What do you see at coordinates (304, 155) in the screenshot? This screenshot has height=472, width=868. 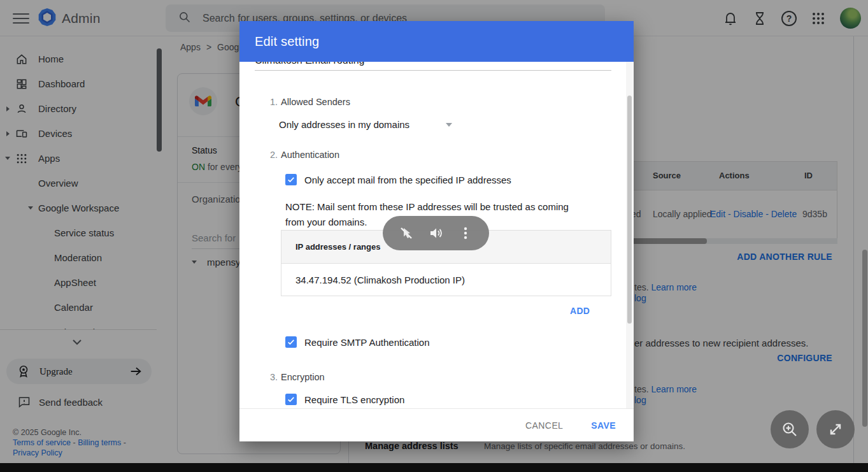 I see `section-authentication: 2.Authentication` at bounding box center [304, 155].